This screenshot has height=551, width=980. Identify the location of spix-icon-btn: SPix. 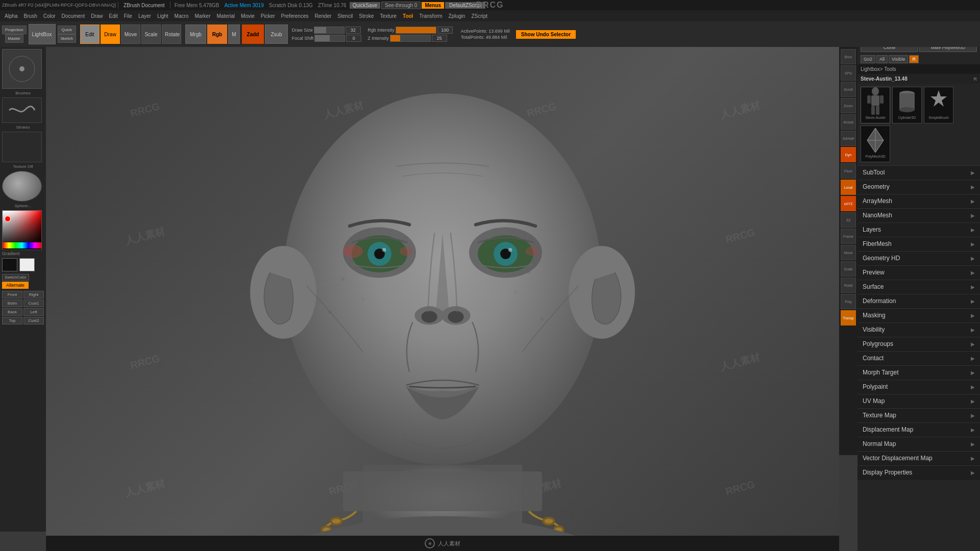
(848, 73).